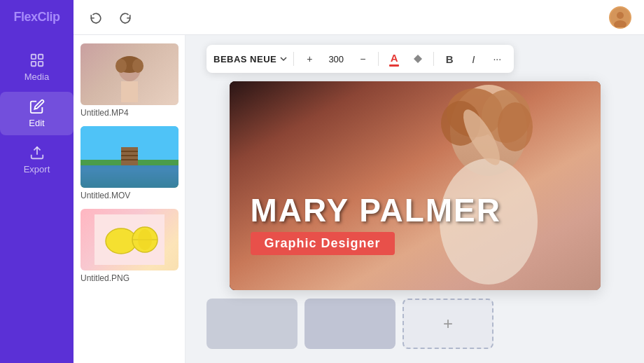  What do you see at coordinates (130, 240) in the screenshot?
I see `thumb-png` at bounding box center [130, 240].